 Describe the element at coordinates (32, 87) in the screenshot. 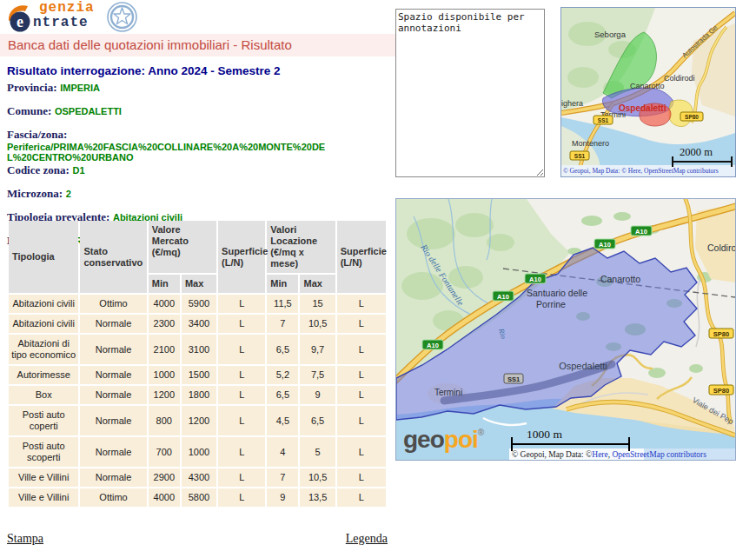

I see `provincia-label: Provincia:` at that location.